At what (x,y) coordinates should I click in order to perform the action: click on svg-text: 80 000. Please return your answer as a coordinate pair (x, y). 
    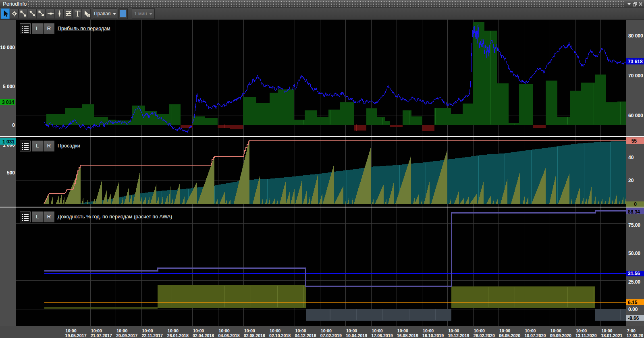
    Looking at the image, I should click on (636, 36).